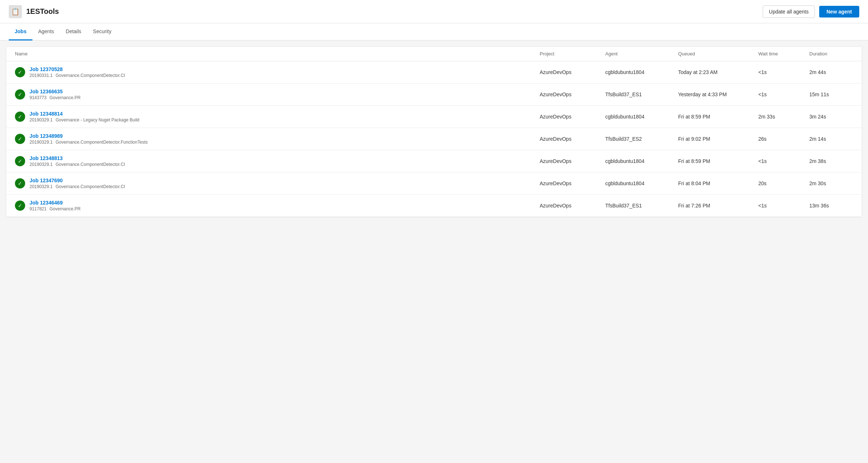  Describe the element at coordinates (831, 94) in the screenshot. I see `job-duration: 15m 11s` at that location.